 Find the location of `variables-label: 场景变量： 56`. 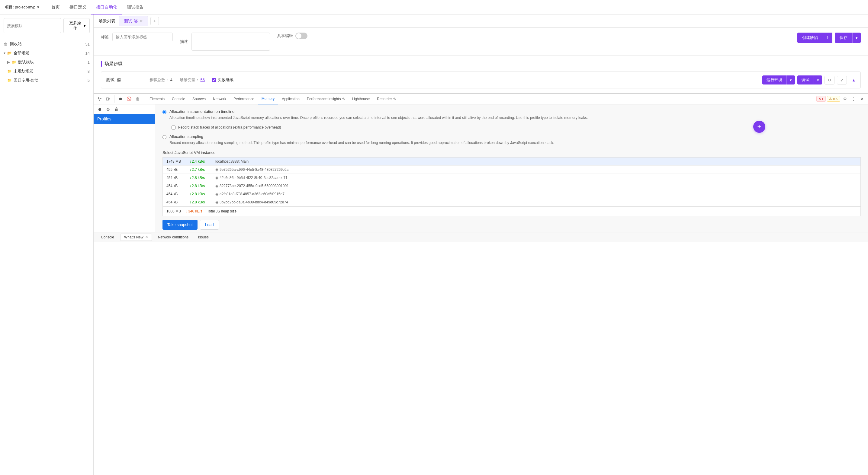

variables-label: 场景变量： 56 is located at coordinates (192, 80).